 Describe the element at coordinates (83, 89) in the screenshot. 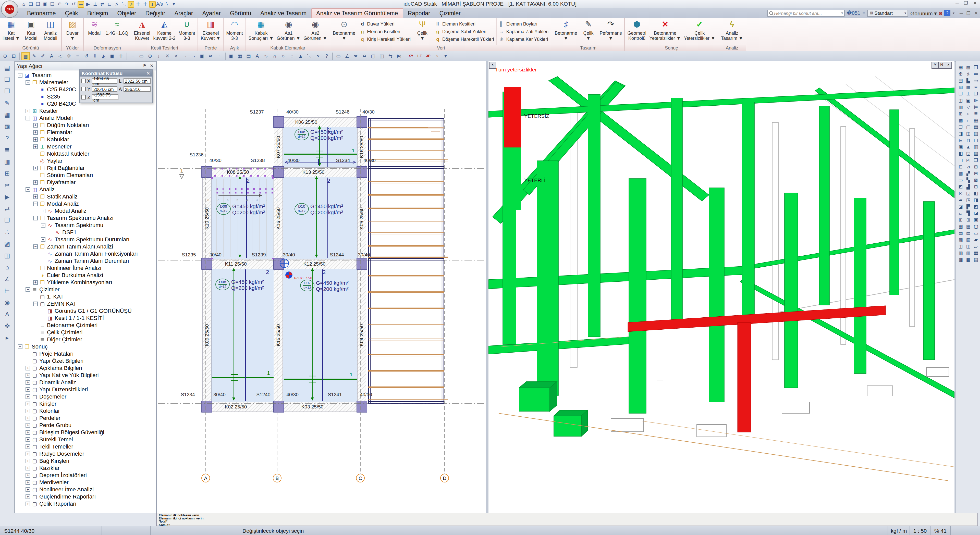

I see `y-lock-checkbox` at that location.